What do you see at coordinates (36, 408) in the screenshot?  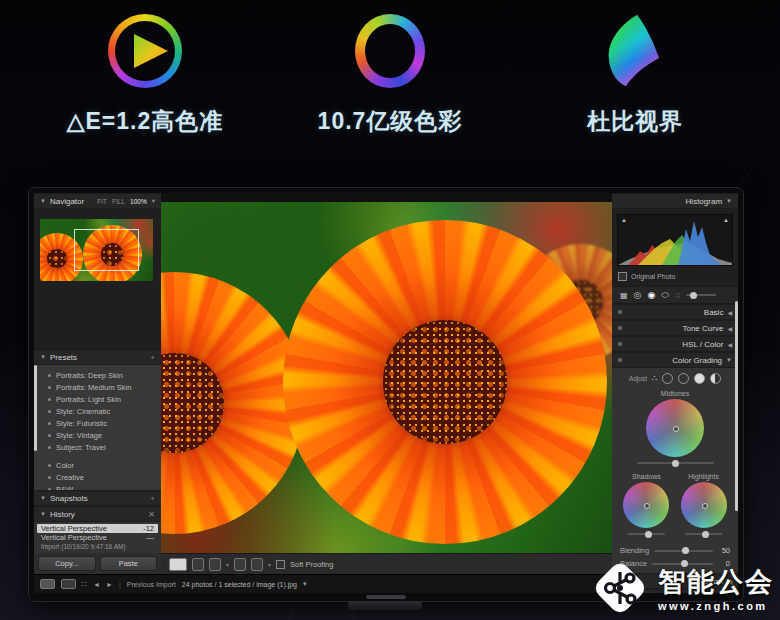 I see `left-scrollbar` at bounding box center [36, 408].